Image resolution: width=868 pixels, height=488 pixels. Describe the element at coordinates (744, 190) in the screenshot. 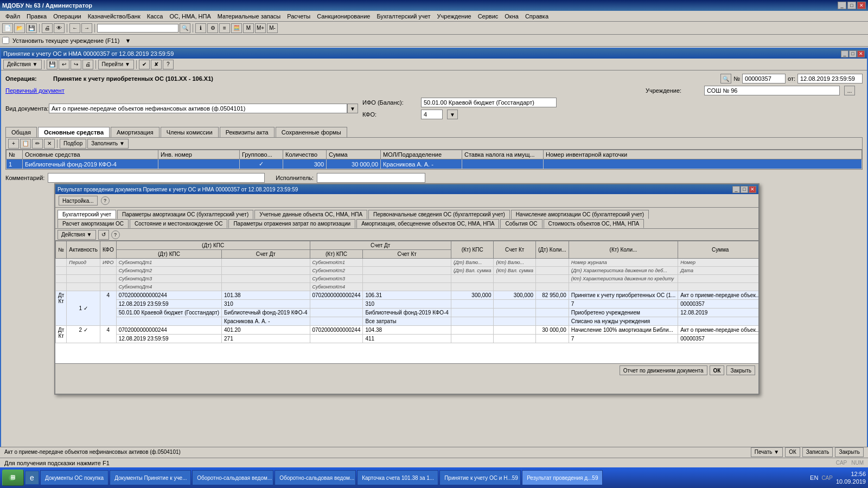

I see `result-restore: □` at that location.